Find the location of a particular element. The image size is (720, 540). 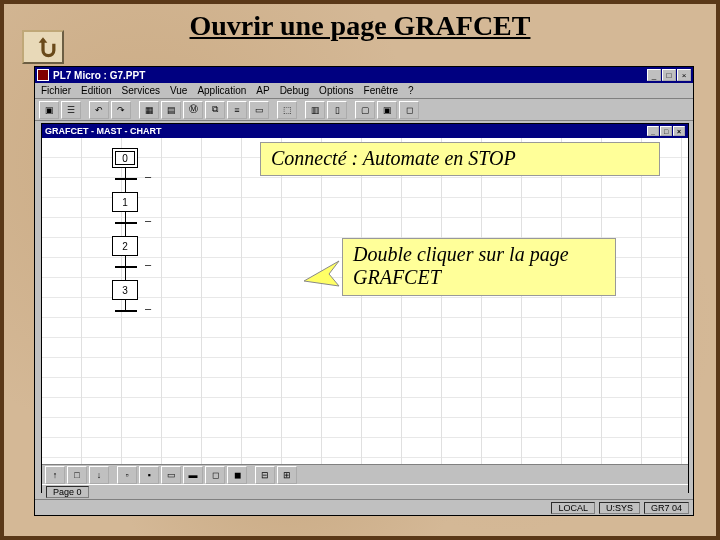

callout-hint: Double cliquer sur la page GRAFCET is located at coordinates (479, 267).